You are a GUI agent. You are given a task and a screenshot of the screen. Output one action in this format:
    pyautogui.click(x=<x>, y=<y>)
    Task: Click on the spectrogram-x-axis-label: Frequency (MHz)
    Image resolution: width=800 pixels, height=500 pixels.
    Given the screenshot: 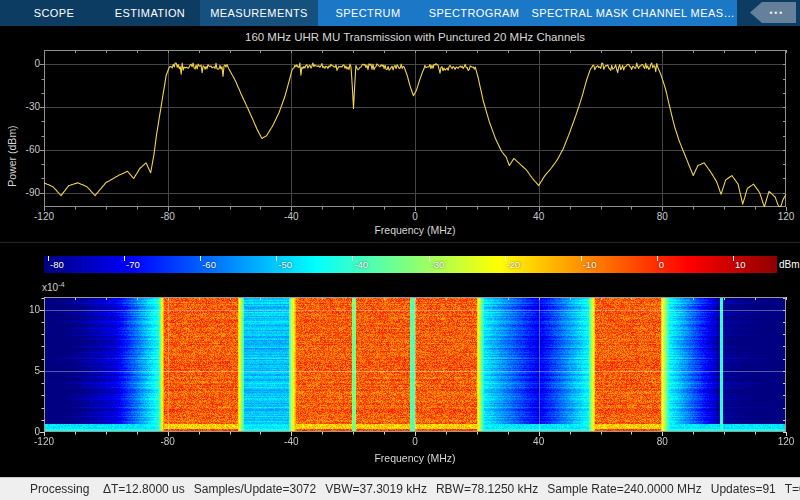 What is the action you would take?
    pyautogui.click(x=415, y=458)
    